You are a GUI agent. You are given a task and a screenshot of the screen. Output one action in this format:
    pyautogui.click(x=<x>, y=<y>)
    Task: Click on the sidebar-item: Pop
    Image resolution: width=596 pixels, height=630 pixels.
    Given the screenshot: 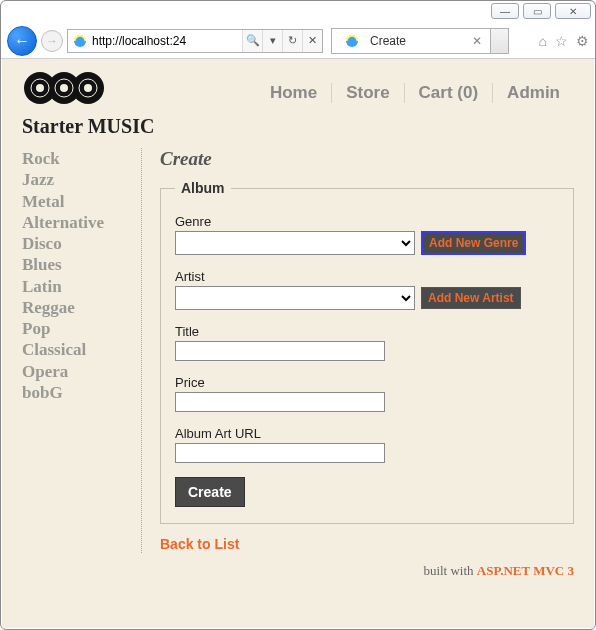 What is the action you would take?
    pyautogui.click(x=74, y=328)
    